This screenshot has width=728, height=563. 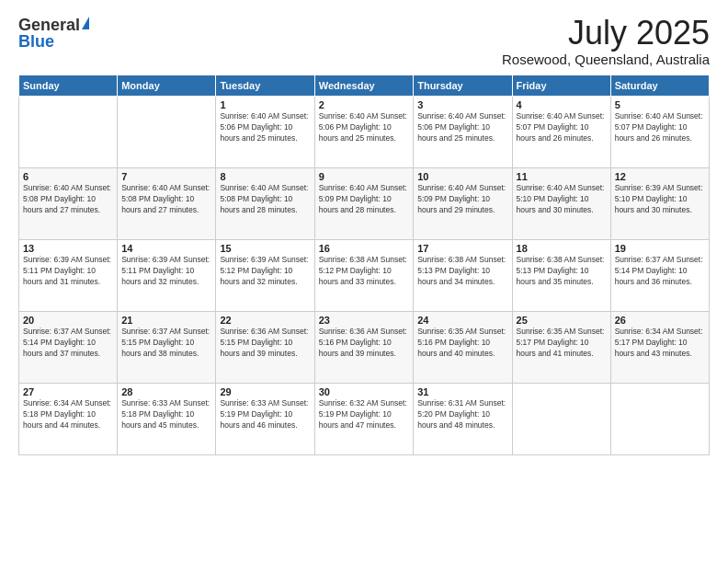 I want to click on day-number: 16, so click(x=364, y=248).